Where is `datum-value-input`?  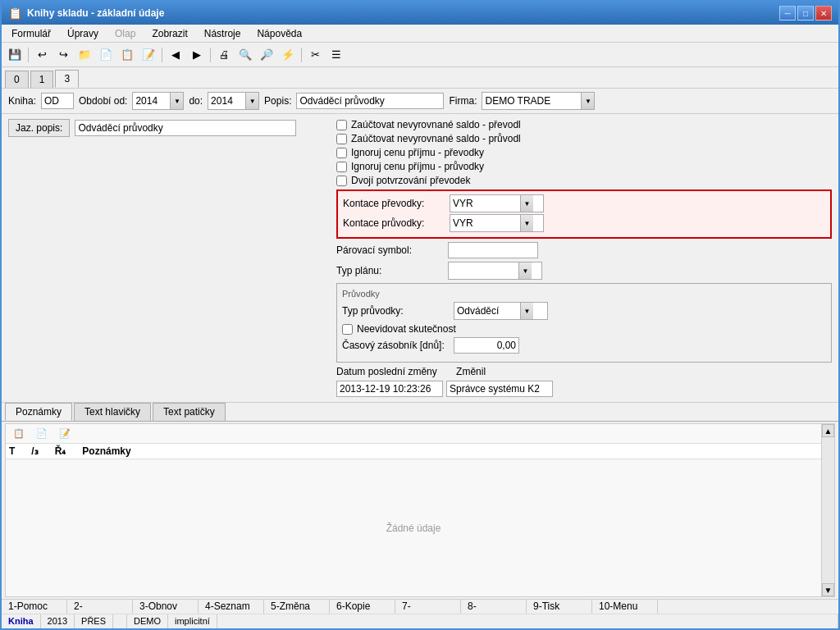 datum-value-input is located at coordinates (390, 389).